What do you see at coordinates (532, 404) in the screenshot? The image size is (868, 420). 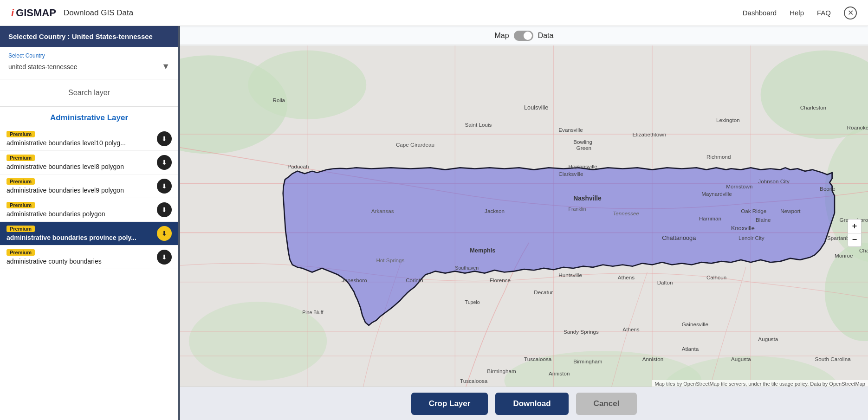 I see `download-button: Download` at bounding box center [532, 404].